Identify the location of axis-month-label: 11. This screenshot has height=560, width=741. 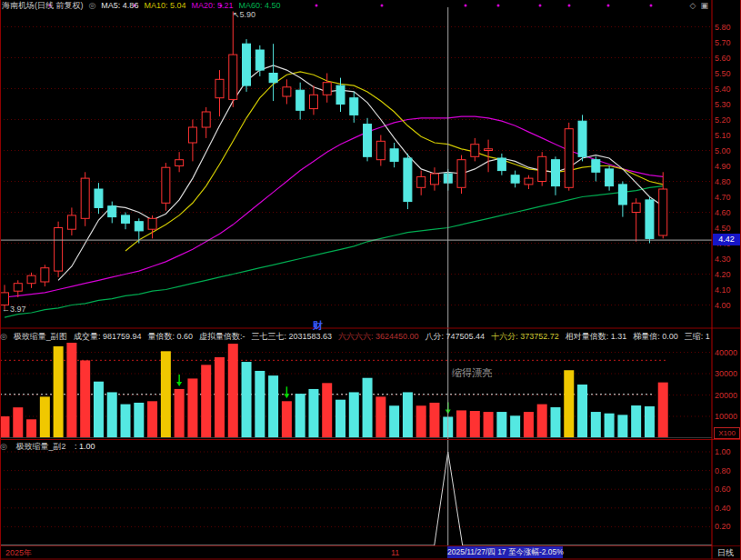
(395, 553).